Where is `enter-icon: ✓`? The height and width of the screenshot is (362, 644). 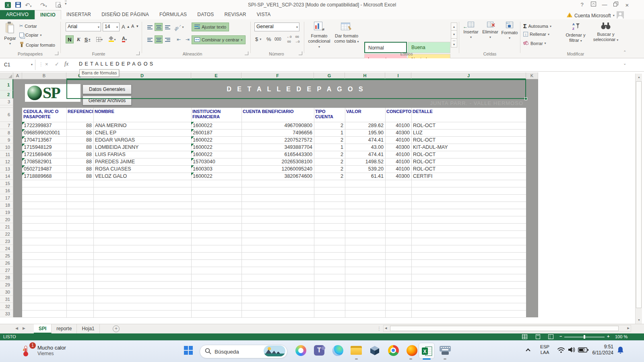 enter-icon: ✓ is located at coordinates (57, 64).